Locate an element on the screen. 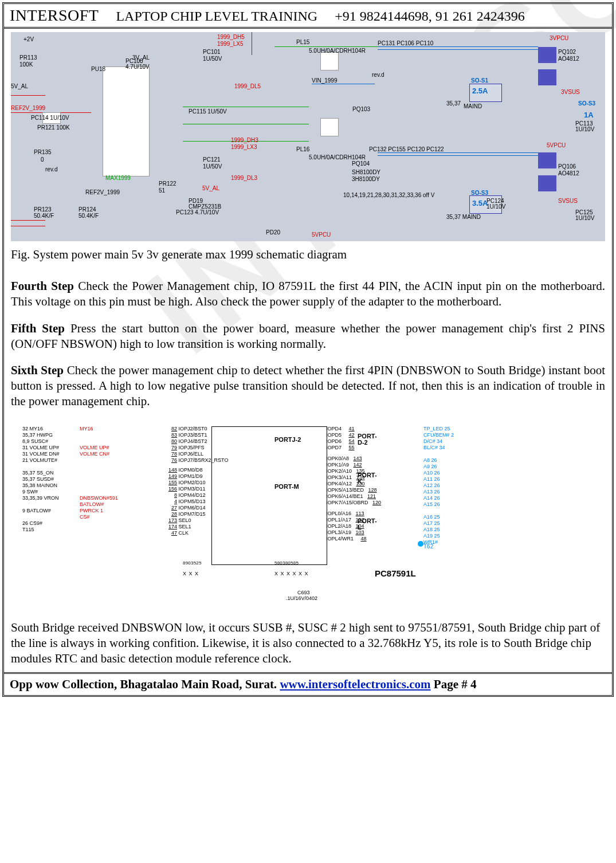 The image size is (616, 863). footer-page: Page # 4 is located at coordinates (455, 684).